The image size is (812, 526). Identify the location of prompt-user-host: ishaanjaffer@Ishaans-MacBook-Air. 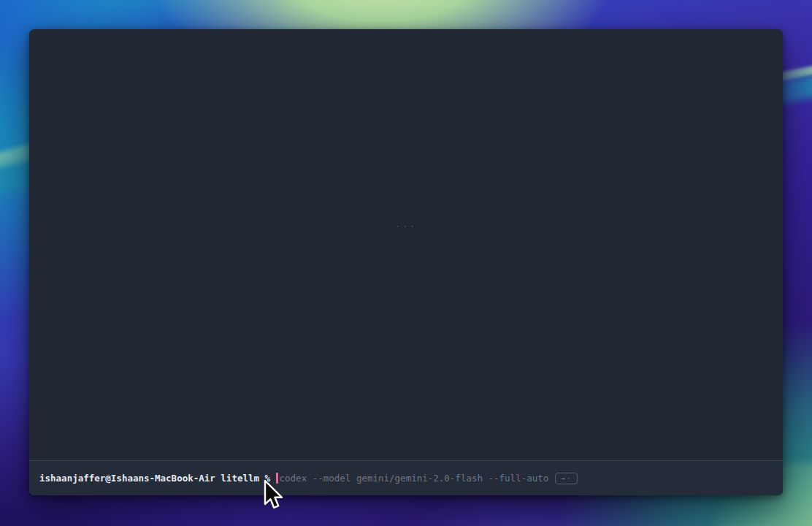
(127, 478).